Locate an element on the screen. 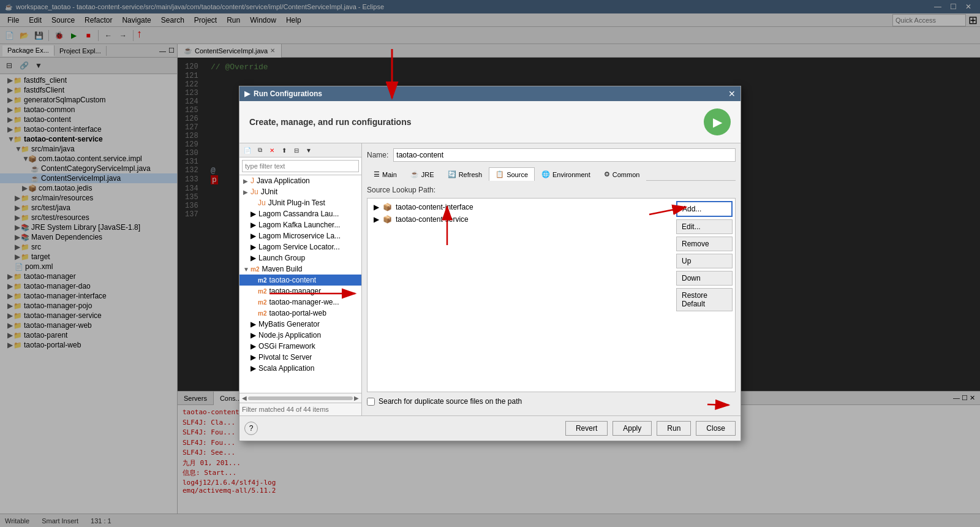 The width and height of the screenshot is (980, 527). dialog-footer-right: Revert Apply Run Close is located at coordinates (650, 428).